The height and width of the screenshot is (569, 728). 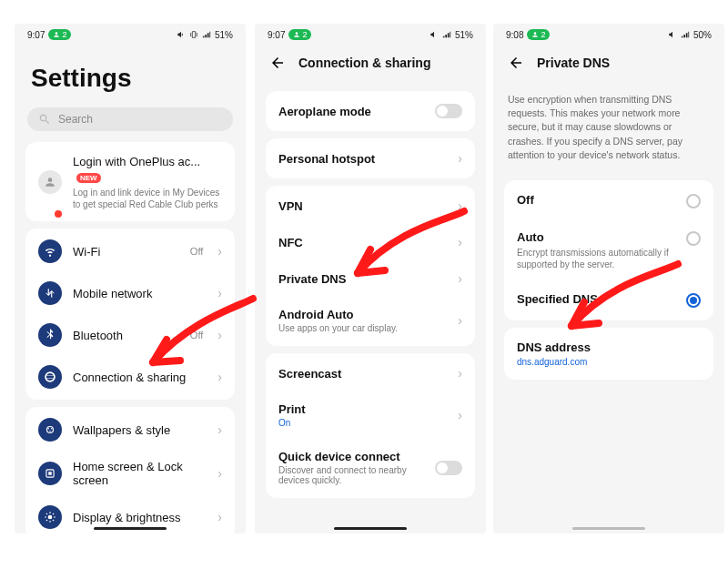 I want to click on status-bar: 9:08 2 50%, so click(x=609, y=33).